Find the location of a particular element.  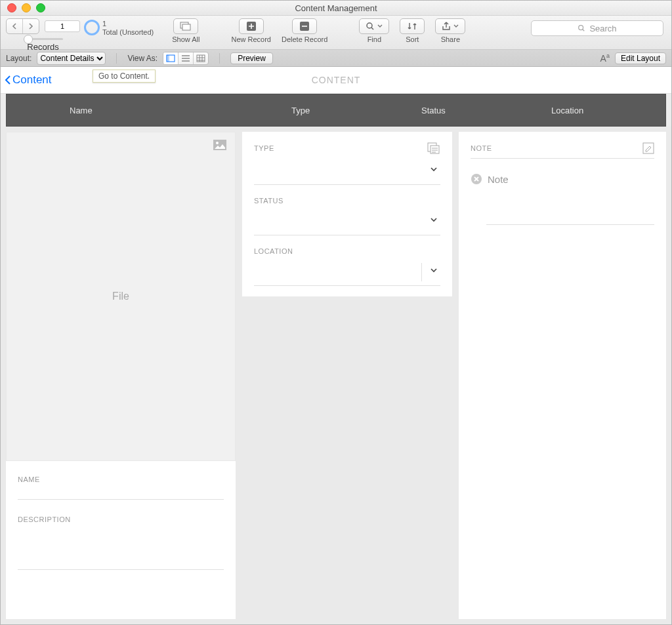

image-icon is located at coordinates (220, 145).